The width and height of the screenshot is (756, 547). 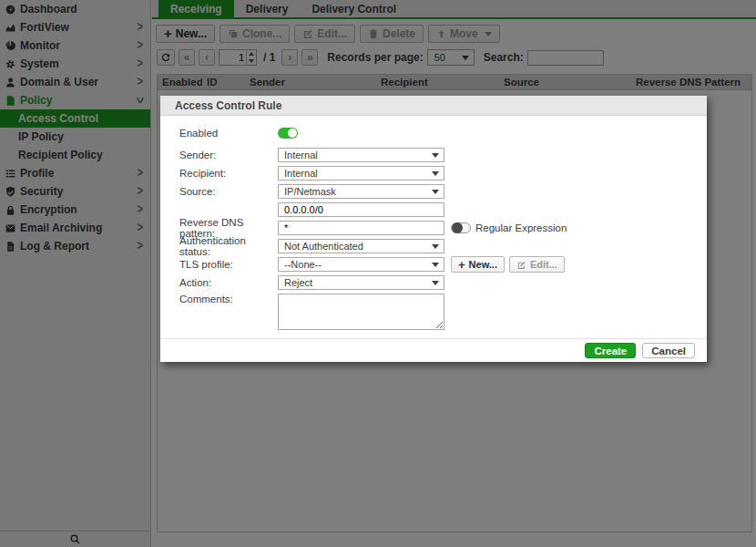 I want to click on reverse-dns-input, so click(x=361, y=228).